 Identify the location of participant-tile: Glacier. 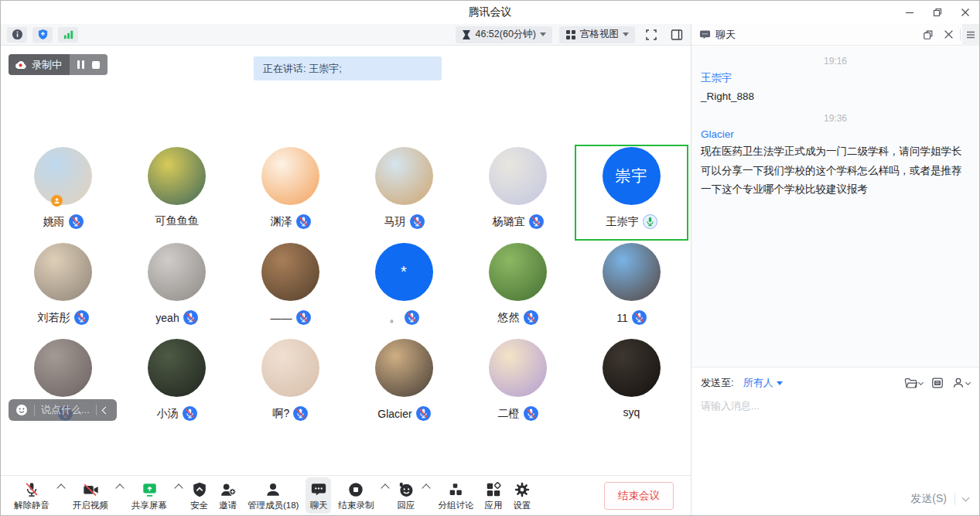
(404, 384).